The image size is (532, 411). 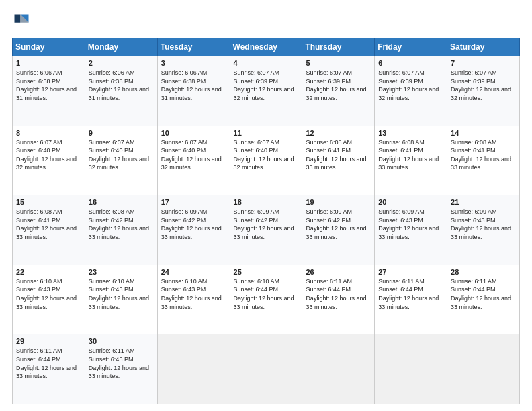 I want to click on calendar-day-cell: 14 Sunrise: 6:08 AM Sunset: 6:41 PM Dayl…, so click(x=484, y=161).